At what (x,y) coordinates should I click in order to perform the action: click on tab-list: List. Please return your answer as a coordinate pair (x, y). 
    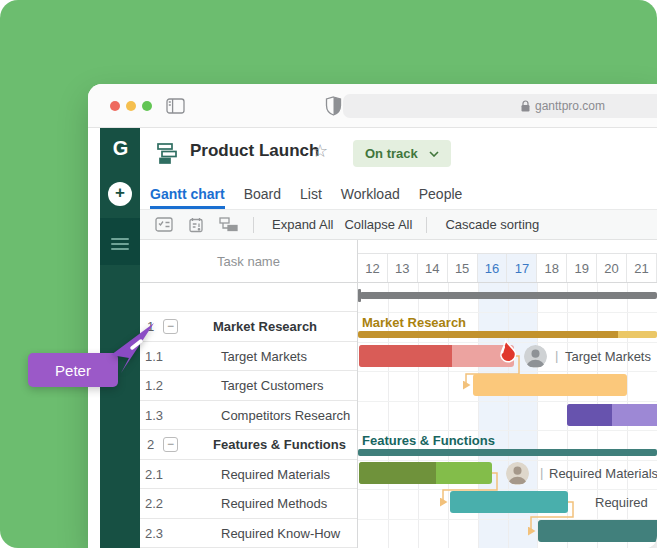
    Looking at the image, I should click on (311, 194).